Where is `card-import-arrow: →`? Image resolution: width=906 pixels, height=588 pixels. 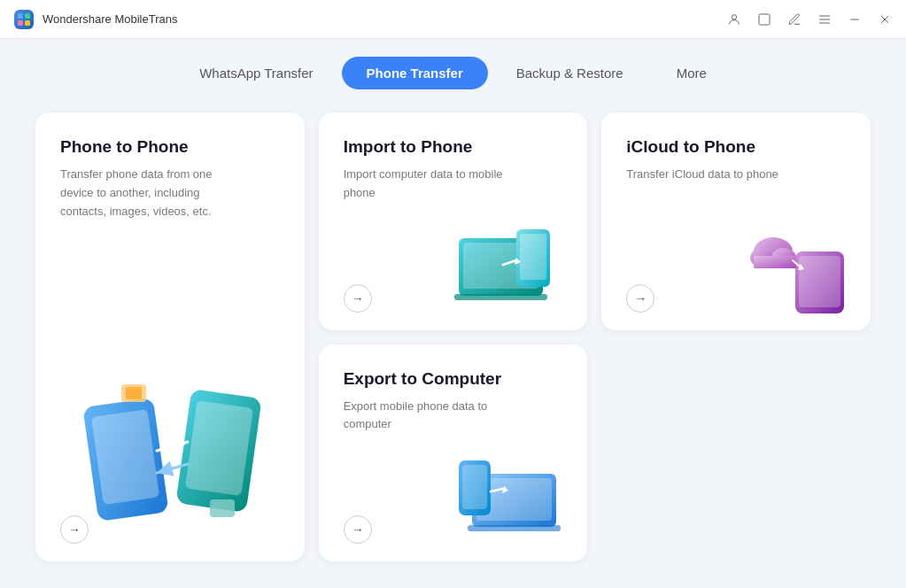 card-import-arrow: → is located at coordinates (358, 298).